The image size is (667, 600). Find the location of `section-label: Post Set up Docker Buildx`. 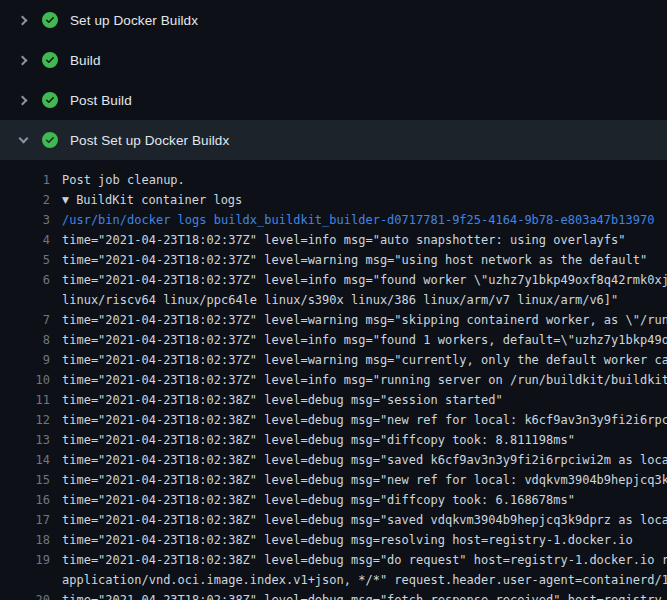

section-label: Post Set up Docker Buildx is located at coordinates (150, 140).